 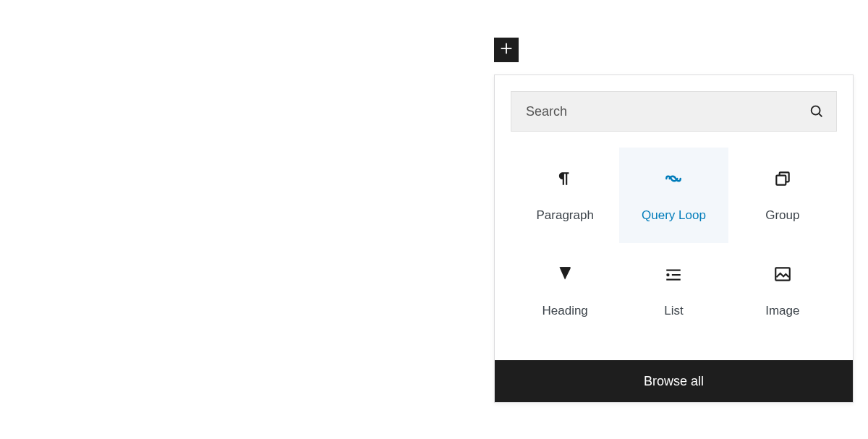 What do you see at coordinates (673, 311) in the screenshot?
I see `block-label: List` at bounding box center [673, 311].